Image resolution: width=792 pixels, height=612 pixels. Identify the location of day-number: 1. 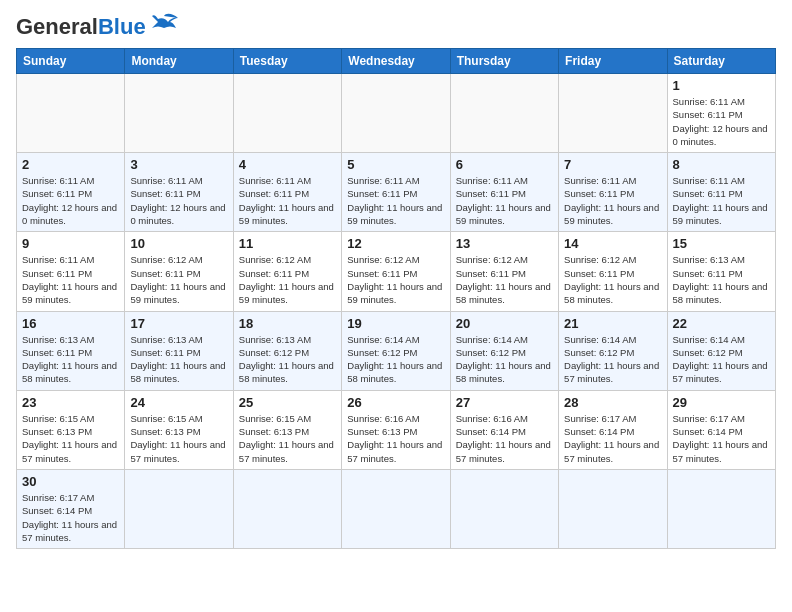
(722, 86).